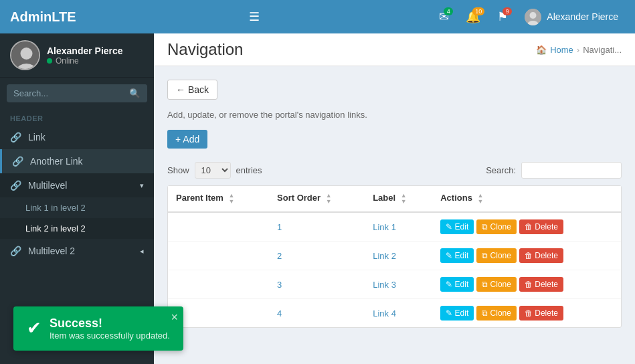 The height and width of the screenshot is (364, 635). I want to click on delete-button-3: 🗑 Delete, so click(541, 284).